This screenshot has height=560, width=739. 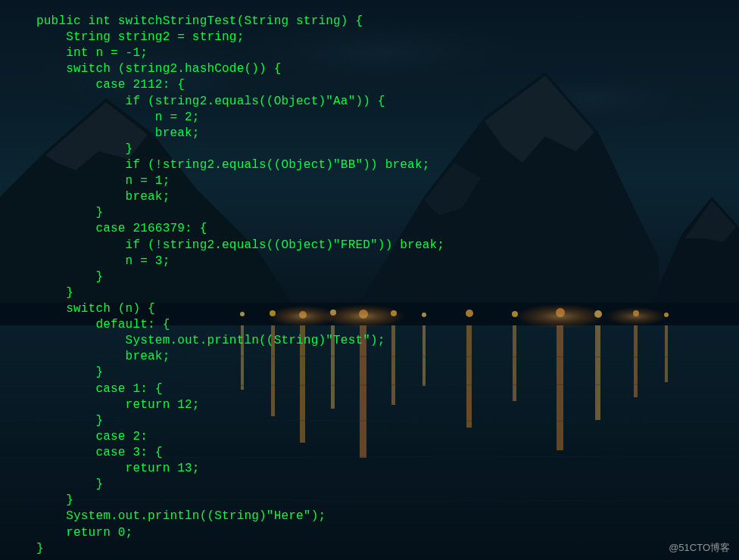 I want to click on code-line: case 2166379: {, so click(x=388, y=229).